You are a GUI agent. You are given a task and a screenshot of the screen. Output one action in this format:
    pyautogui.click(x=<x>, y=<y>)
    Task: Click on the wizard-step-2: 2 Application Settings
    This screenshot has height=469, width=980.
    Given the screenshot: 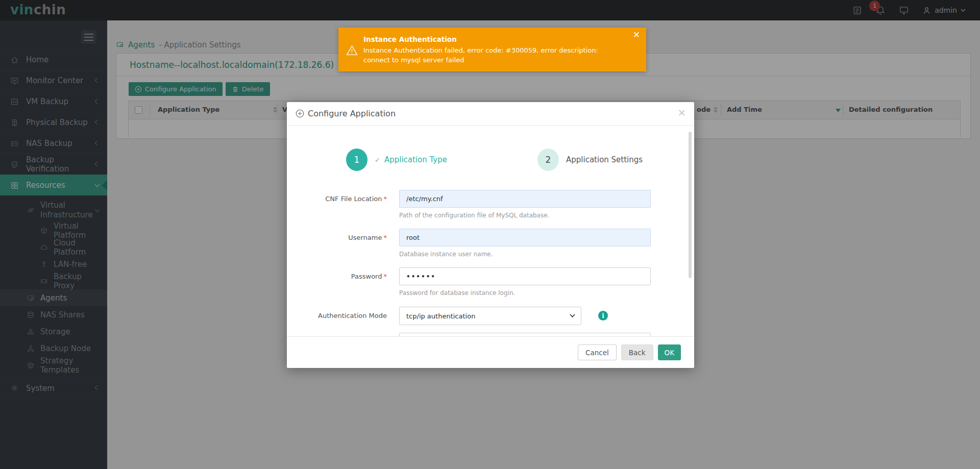 What is the action you would take?
    pyautogui.click(x=590, y=160)
    